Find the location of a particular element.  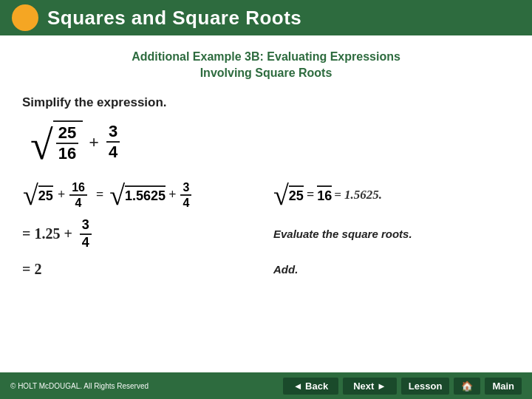

footer-copyright: © HOLT McDOUGAL. All Rights Reserved is located at coordinates (80, 386).